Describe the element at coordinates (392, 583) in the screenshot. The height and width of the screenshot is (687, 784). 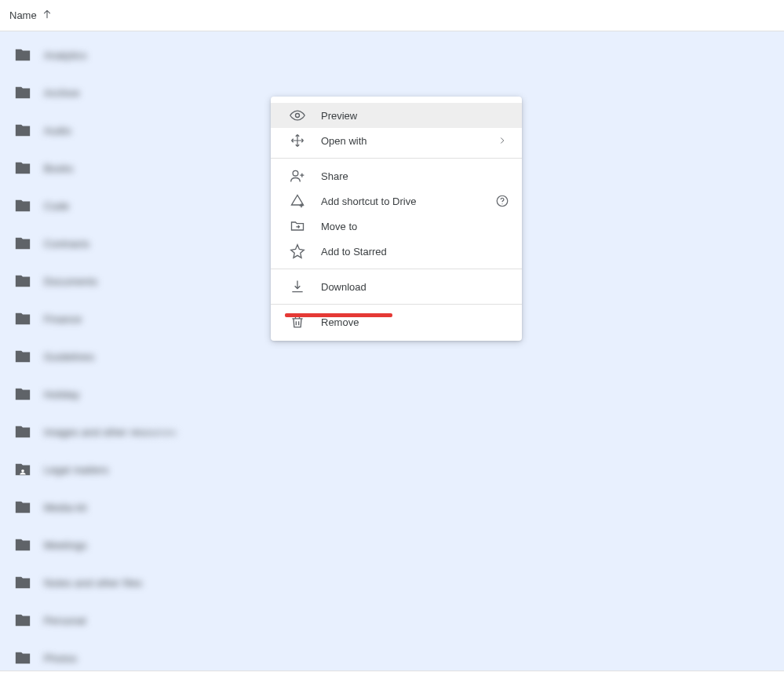
I see `file-row: Notes and other files` at that location.